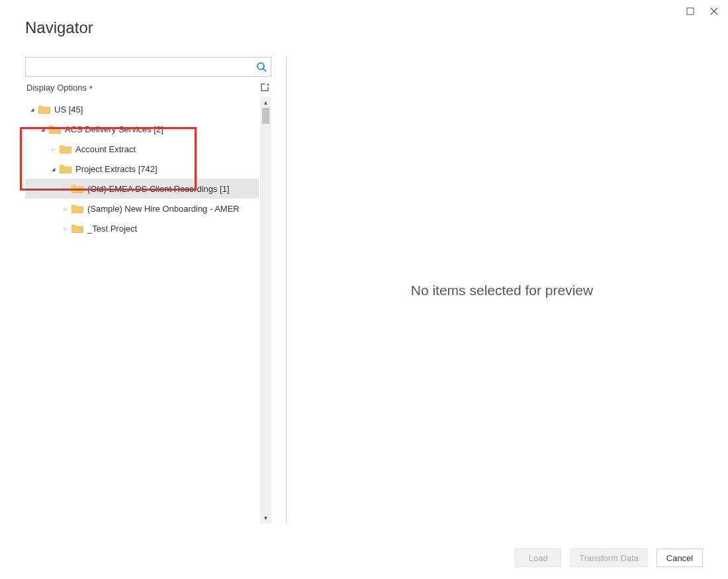 This screenshot has width=728, height=579. Describe the element at coordinates (159, 189) in the screenshot. I see `tree-label: (Old) EMEA DS Client Recordings [1]` at that location.